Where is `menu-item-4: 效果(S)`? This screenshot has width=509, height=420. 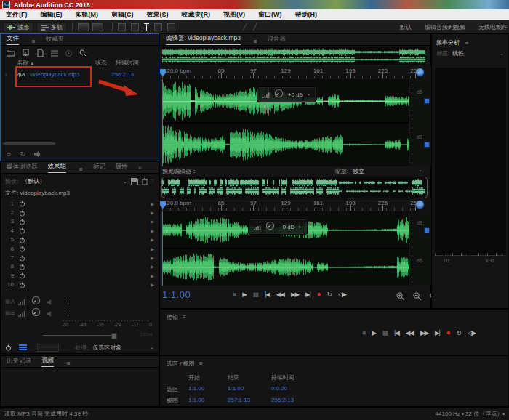 menu-item-4: 效果(S) is located at coordinates (158, 15).